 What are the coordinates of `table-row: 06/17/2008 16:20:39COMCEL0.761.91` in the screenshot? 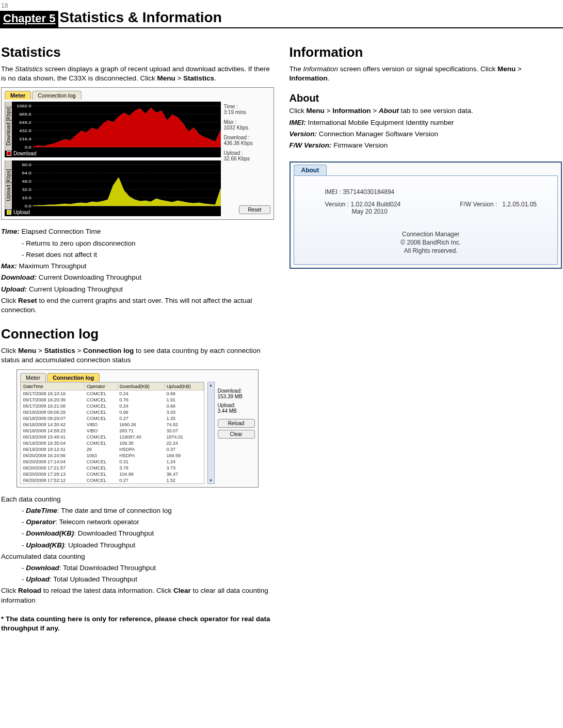 It's located at (112, 400).